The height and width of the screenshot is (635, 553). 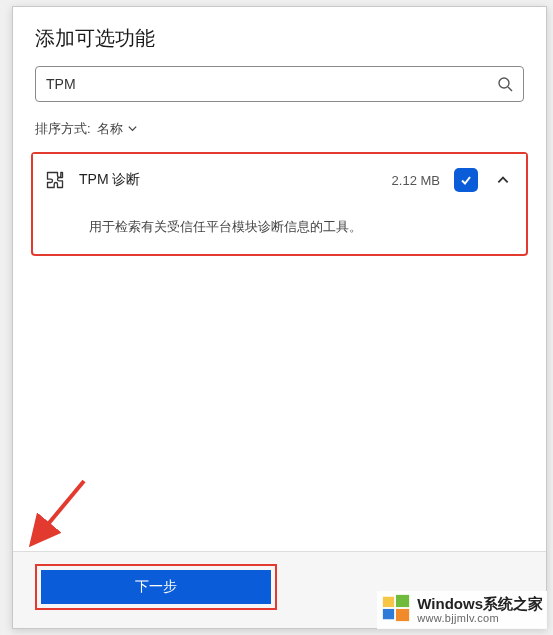 I want to click on next-button-highlight: 下一步, so click(x=156, y=587).